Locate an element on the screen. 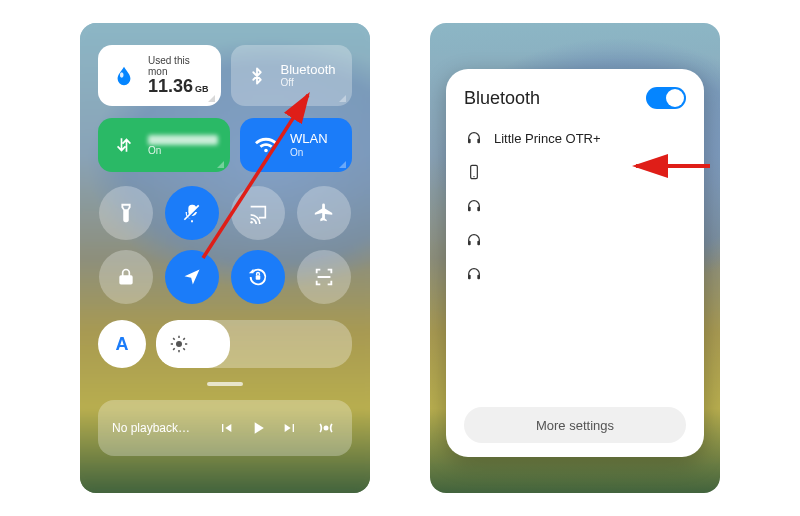 This screenshot has height=516, width=800. cast-button is located at coordinates (258, 213).